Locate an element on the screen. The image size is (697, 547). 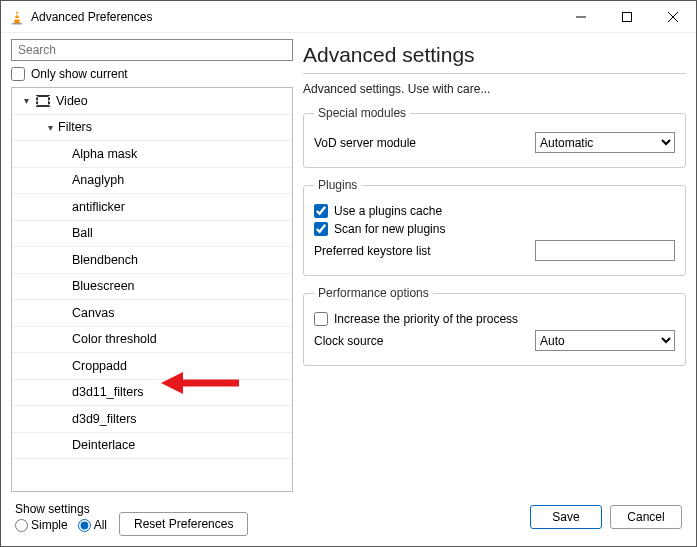
page-title: Advanced settings is located at coordinates (494, 58).